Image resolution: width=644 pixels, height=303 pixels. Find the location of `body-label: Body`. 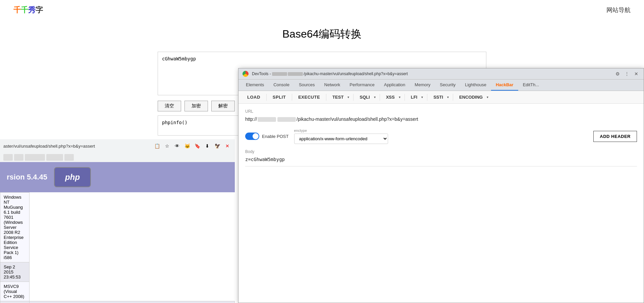

body-label: Body is located at coordinates (441, 152).